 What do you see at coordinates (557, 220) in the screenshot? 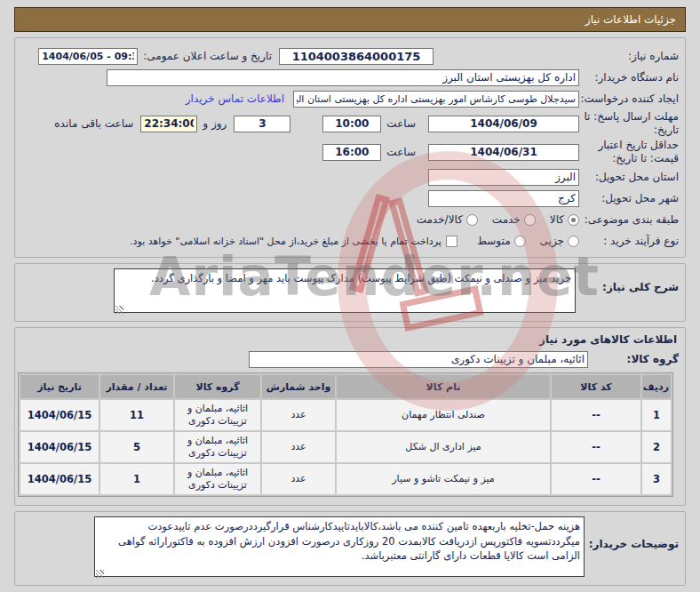
I see `radio-goods-label: کالا` at bounding box center [557, 220].